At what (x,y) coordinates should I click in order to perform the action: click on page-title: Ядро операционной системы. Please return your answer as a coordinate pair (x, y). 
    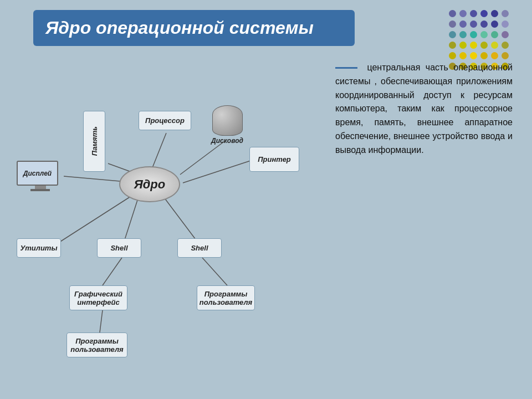
    Looking at the image, I should click on (194, 28).